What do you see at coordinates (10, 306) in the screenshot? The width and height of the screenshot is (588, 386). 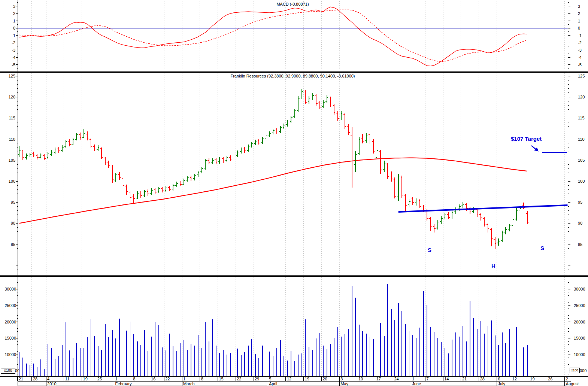 I see `volume-axis-label-left: 25000` at bounding box center [10, 306].